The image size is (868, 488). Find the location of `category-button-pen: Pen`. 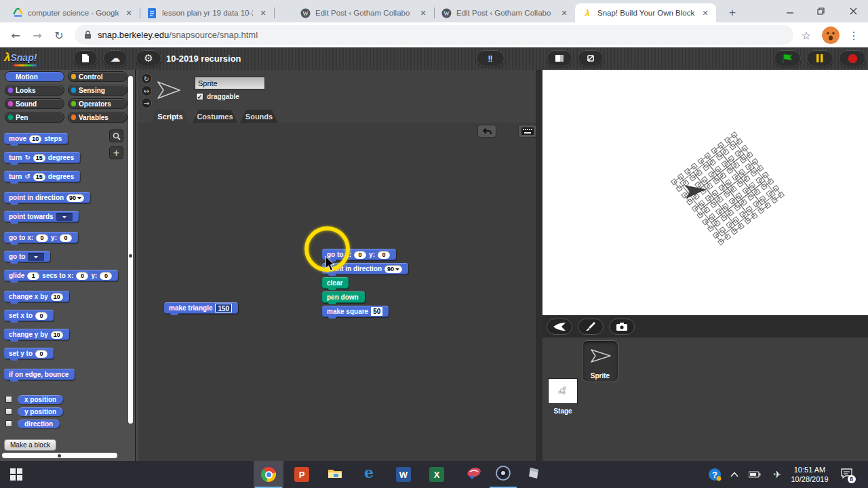

category-button-pen: Pen is located at coordinates (35, 117).